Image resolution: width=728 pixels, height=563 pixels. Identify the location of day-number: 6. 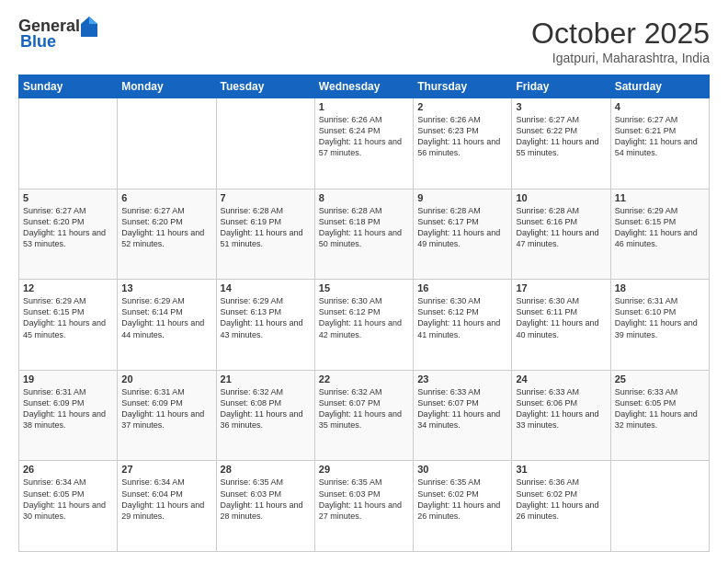
(166, 198).